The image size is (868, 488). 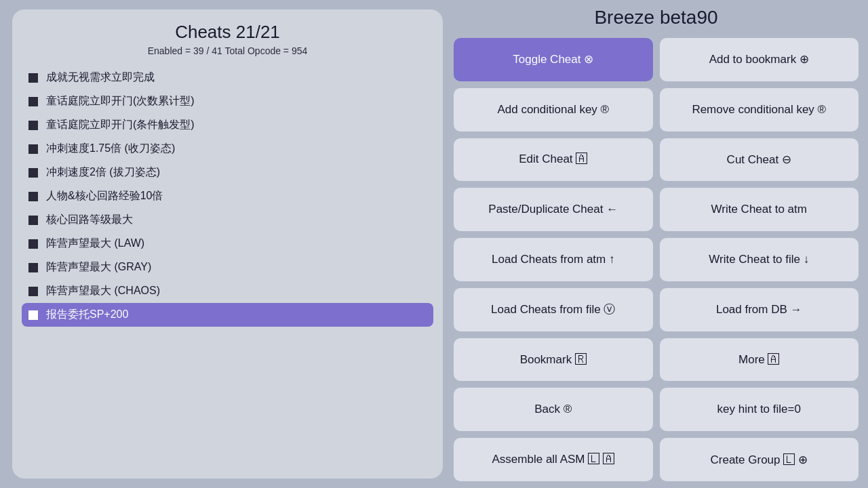 I want to click on action-button: Toggle Cheat ⊗, so click(x=553, y=60).